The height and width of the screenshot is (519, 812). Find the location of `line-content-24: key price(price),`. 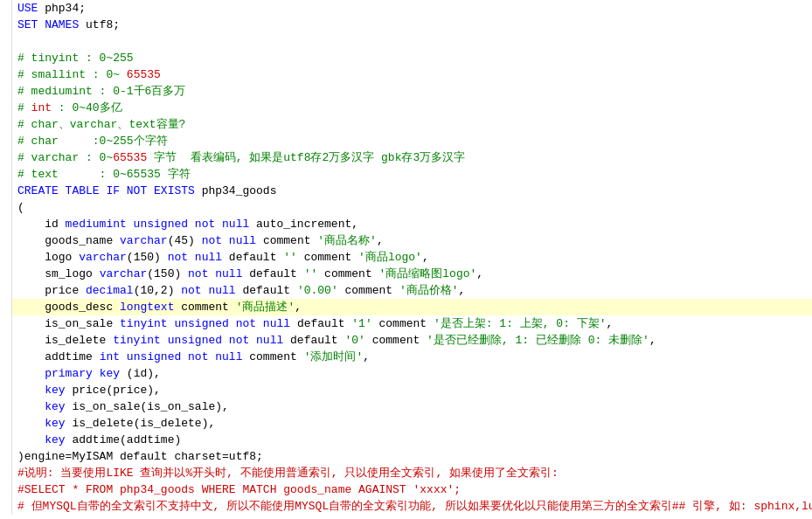

line-content-24: key price(price), is located at coordinates (413, 390).